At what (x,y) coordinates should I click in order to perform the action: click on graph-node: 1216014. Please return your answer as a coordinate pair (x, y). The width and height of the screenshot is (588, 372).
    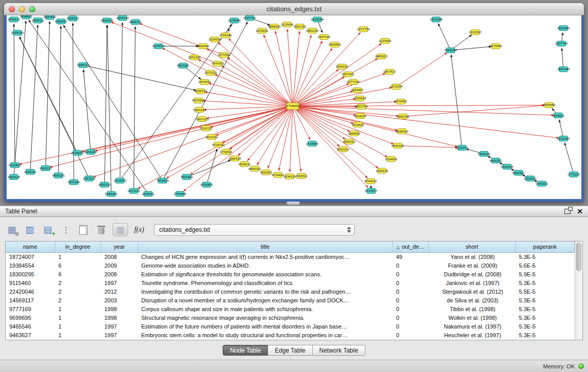
    Looking at the image, I should click on (360, 98).